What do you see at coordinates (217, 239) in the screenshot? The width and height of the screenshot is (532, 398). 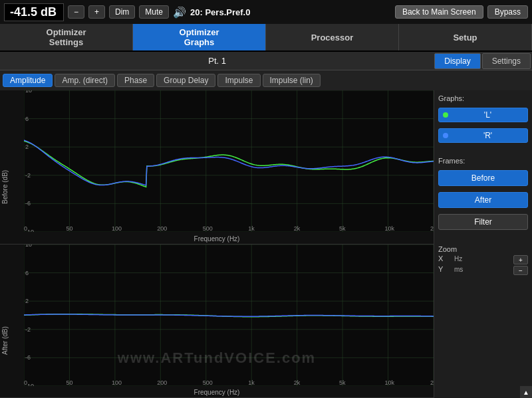 I see `before-x-label: Frequency (Hz)` at bounding box center [217, 239].